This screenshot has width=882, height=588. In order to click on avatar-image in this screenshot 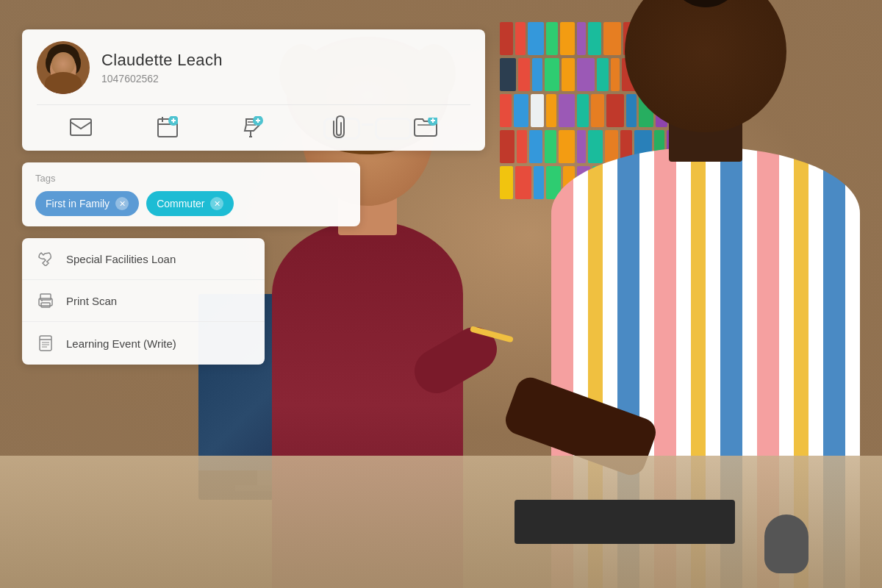, I will do `click(63, 68)`.